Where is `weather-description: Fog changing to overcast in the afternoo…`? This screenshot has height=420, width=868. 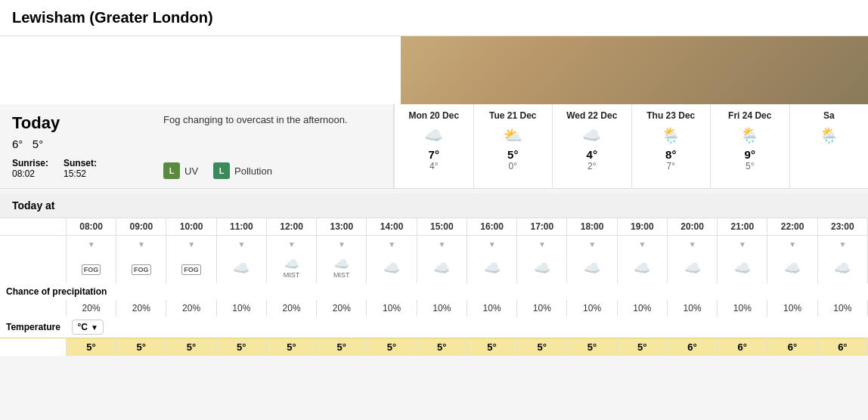 weather-description: Fog changing to overcast in the afternoo… is located at coordinates (272, 120).